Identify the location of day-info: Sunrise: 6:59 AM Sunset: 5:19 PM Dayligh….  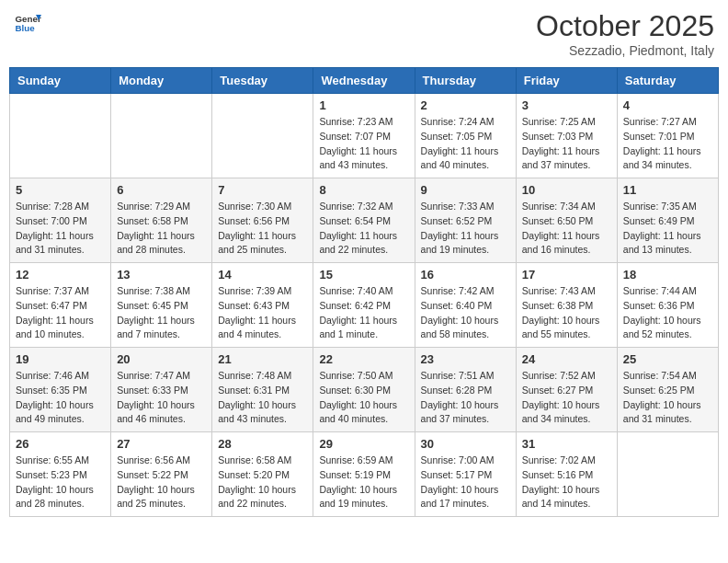
(364, 482).